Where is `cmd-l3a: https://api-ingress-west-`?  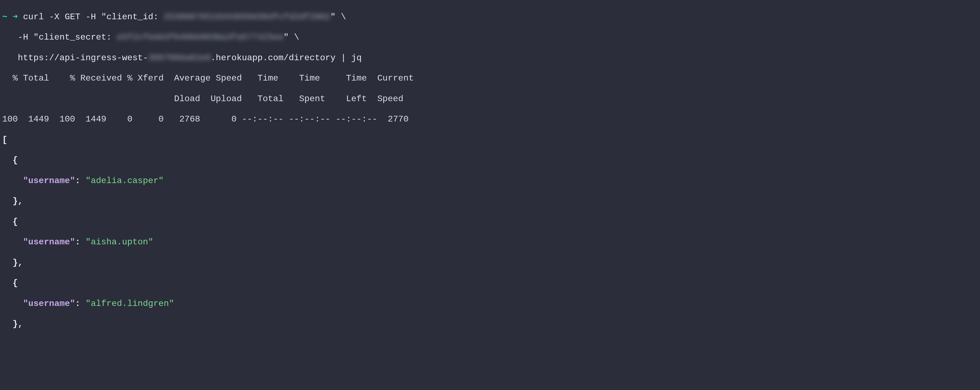 cmd-l3a: https://api-ingress-west- is located at coordinates (75, 58).